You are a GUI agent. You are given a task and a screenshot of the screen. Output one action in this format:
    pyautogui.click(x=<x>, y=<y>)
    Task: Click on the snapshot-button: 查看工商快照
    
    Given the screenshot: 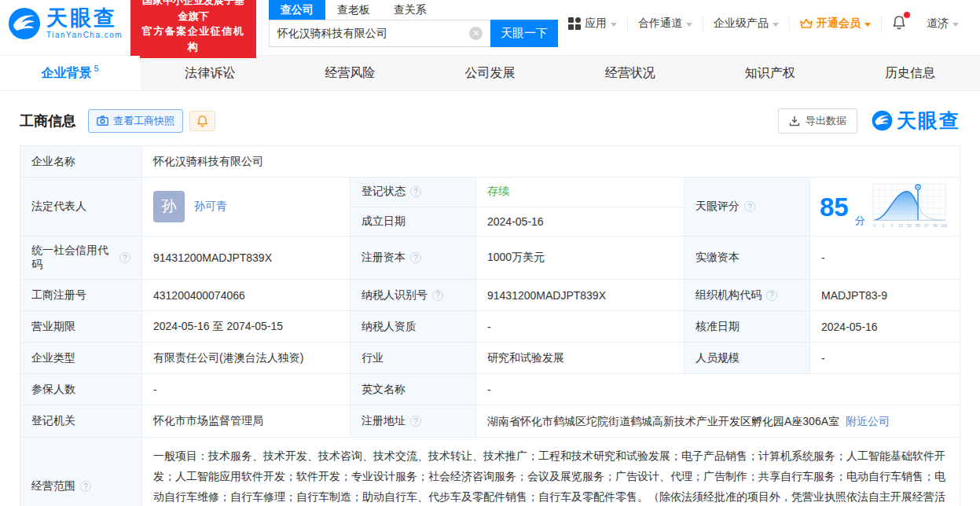 What is the action you would take?
    pyautogui.click(x=135, y=121)
    